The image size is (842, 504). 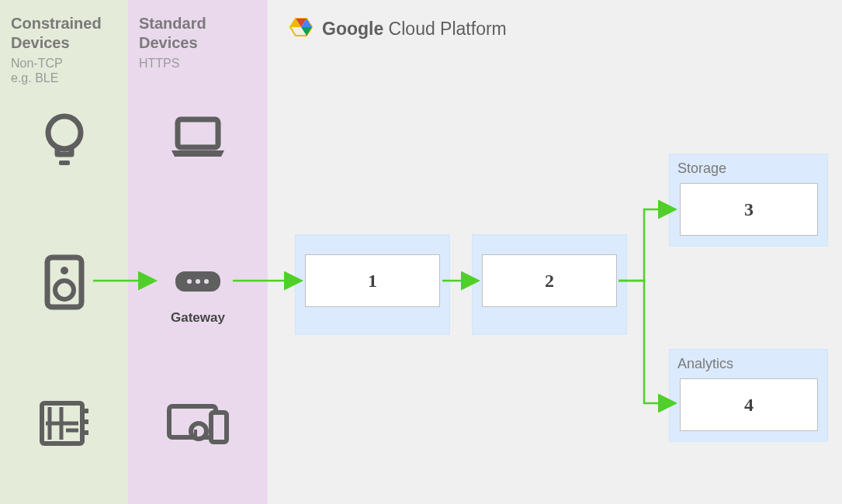 I want to click on flow-box-2: 2, so click(x=549, y=281).